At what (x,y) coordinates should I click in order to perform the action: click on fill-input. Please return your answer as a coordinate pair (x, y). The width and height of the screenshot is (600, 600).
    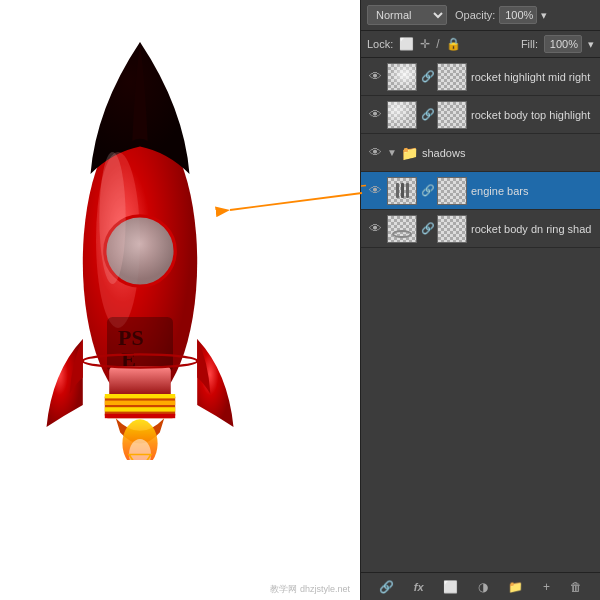
    Looking at the image, I should click on (563, 44).